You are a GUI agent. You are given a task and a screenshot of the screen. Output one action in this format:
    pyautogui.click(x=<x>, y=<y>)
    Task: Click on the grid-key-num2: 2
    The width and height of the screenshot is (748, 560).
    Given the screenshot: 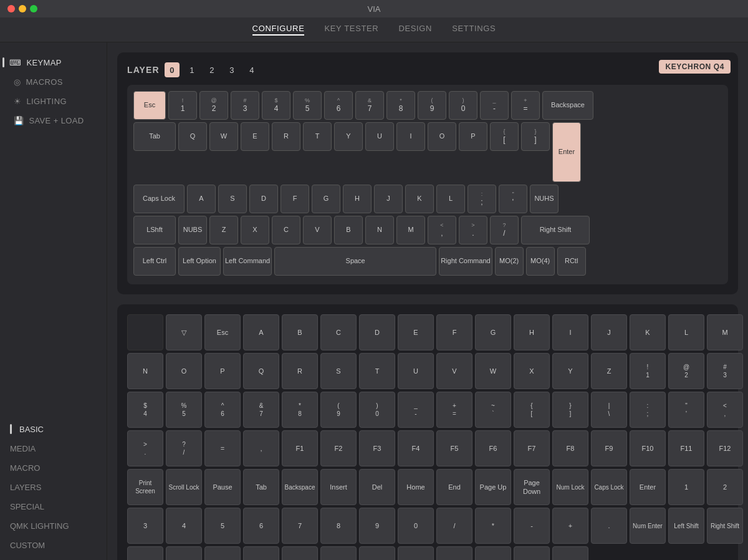 What is the action you would take?
    pyautogui.click(x=725, y=487)
    